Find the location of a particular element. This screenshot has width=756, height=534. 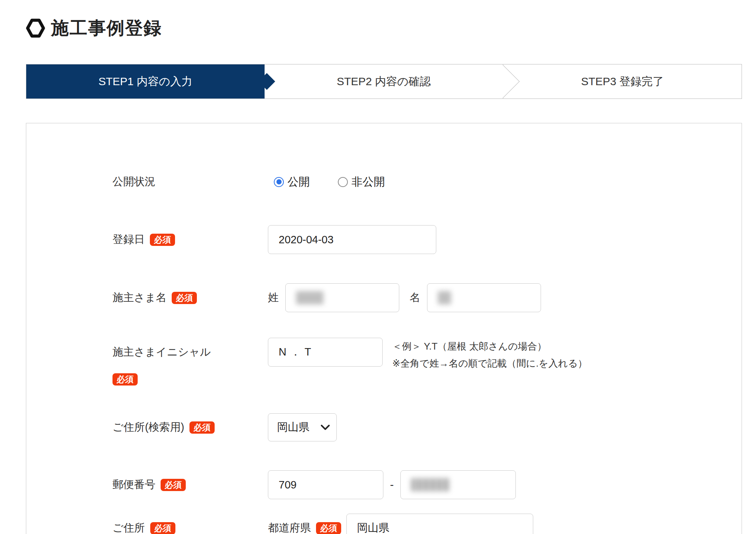

publish-status-radio-group: 公開 非公開 is located at coordinates (326, 182).